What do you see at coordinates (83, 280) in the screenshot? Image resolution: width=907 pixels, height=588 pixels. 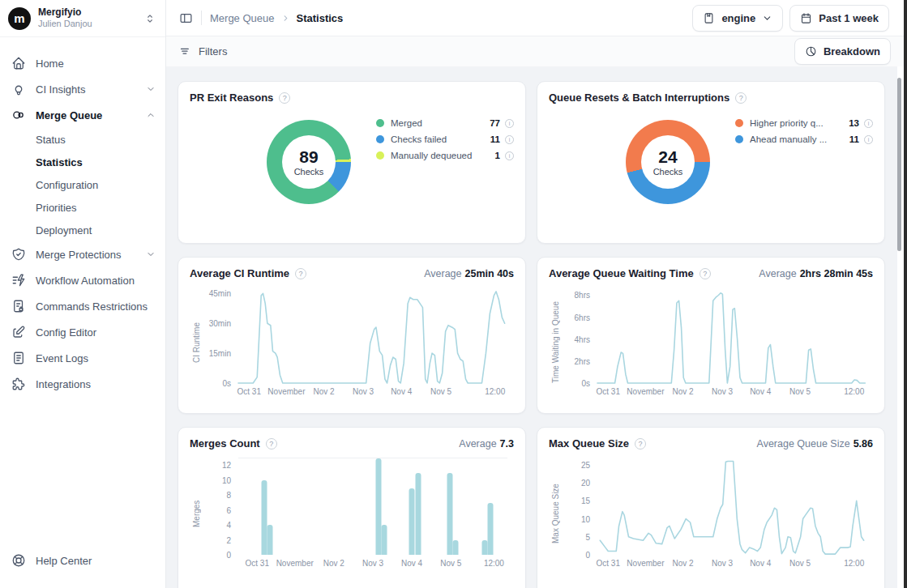 I see `sidebar-item-workflow-automation: Workflow Automation` at bounding box center [83, 280].